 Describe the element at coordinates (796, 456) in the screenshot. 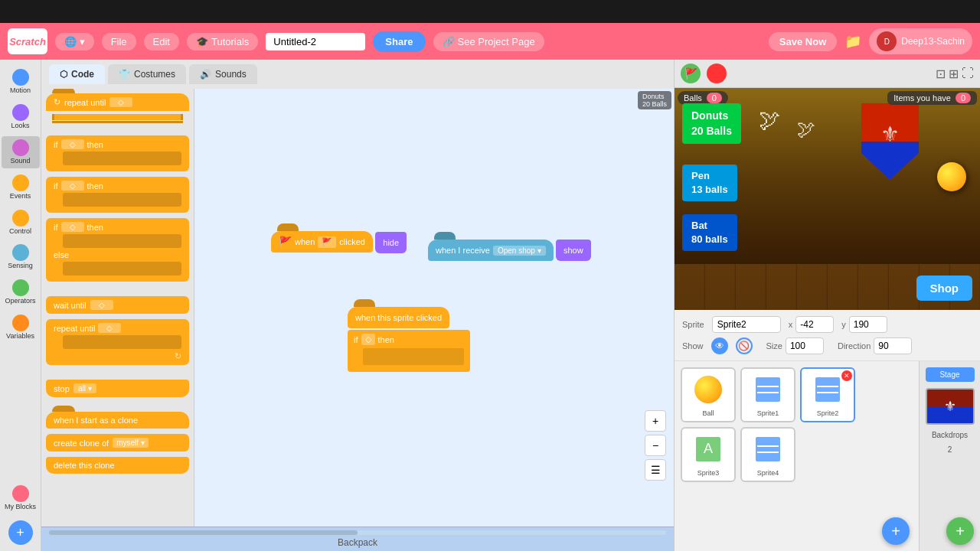

I see `sprite-list: Ball Sprite1 ✕` at that location.